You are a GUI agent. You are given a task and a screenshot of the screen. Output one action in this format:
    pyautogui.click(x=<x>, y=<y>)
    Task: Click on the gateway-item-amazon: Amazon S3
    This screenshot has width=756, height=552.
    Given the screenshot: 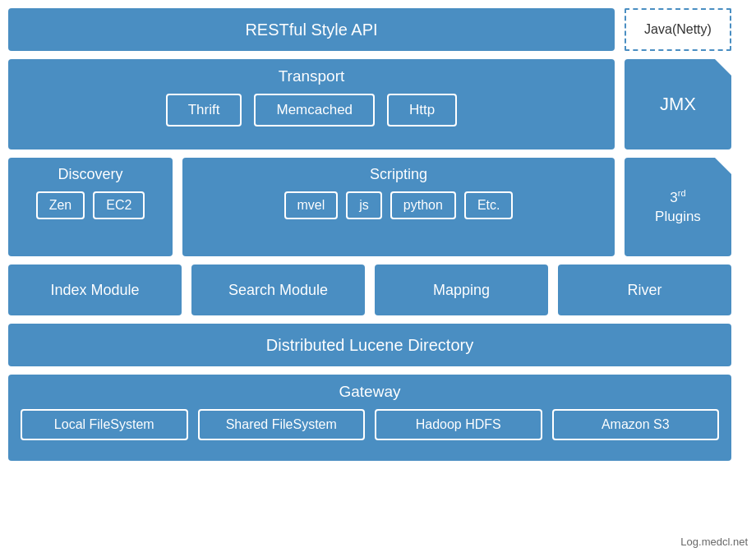 What is the action you would take?
    pyautogui.click(x=636, y=425)
    